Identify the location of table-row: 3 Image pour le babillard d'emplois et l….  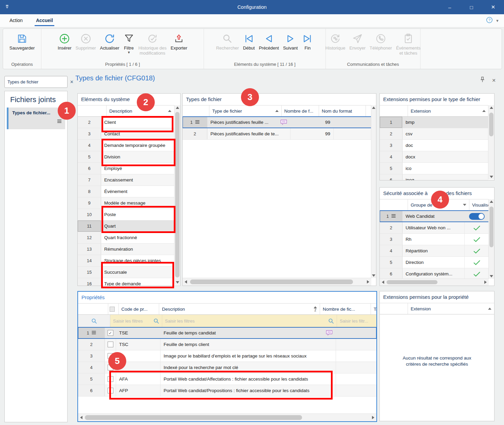
(227, 356).